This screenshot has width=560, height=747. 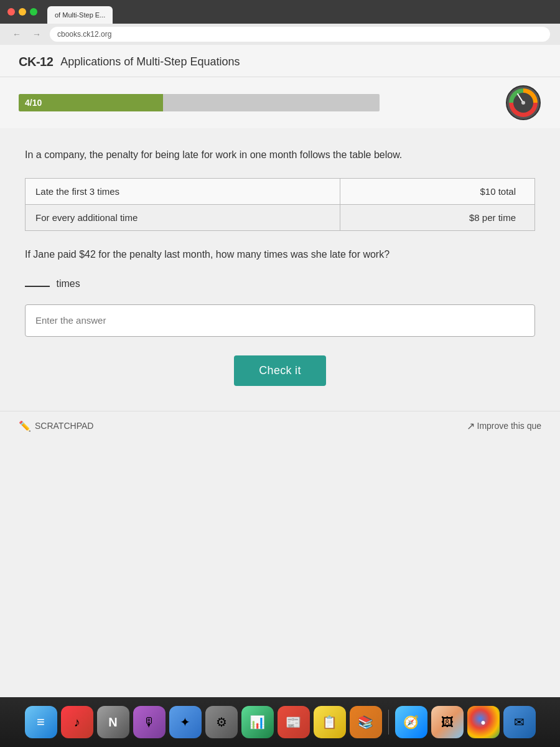 What do you see at coordinates (519, 722) in the screenshot?
I see `mail-icon: ✉` at bounding box center [519, 722].